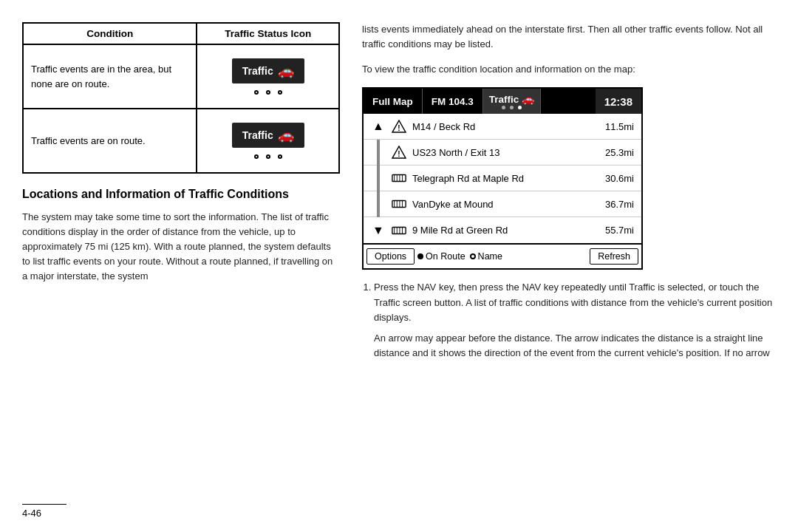 The height and width of the screenshot is (532, 798). Describe the element at coordinates (575, 321) in the screenshot. I see `step-1: Press the NAV key, then press the NAV ke…` at that location.